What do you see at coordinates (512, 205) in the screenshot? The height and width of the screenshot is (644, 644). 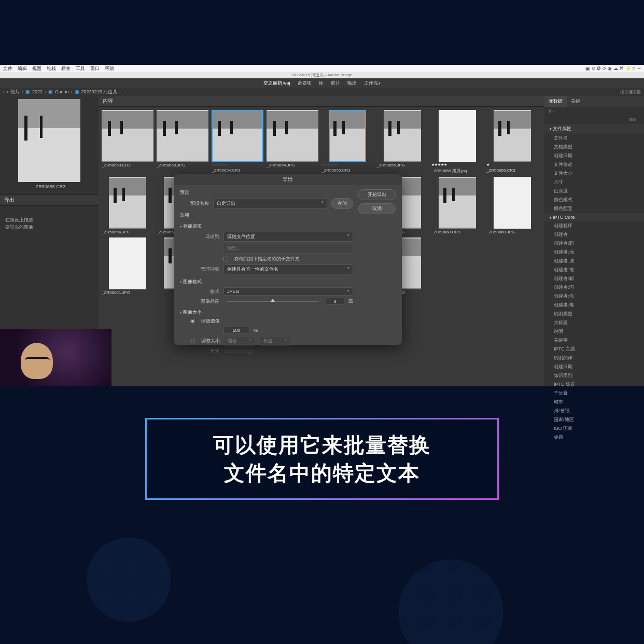 I see `thumbnail: _ZR50660.JPG` at bounding box center [512, 205].